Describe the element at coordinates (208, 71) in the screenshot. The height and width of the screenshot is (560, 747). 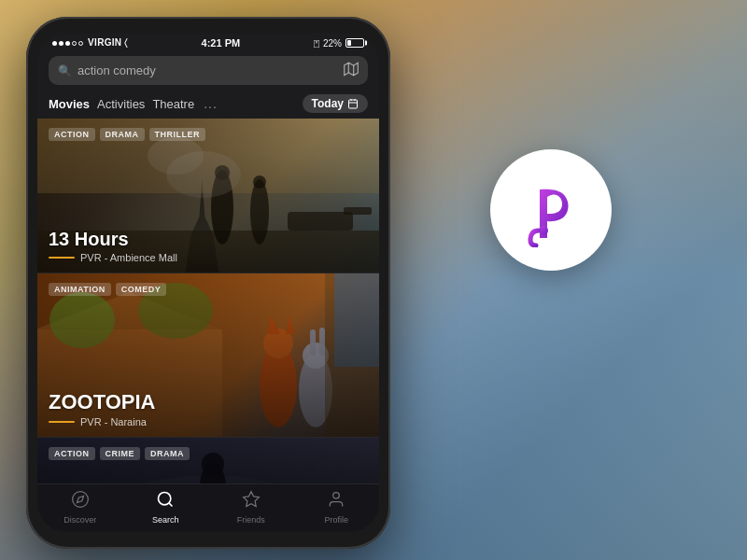
I see `search-bar: 🔍 action comedy` at that location.